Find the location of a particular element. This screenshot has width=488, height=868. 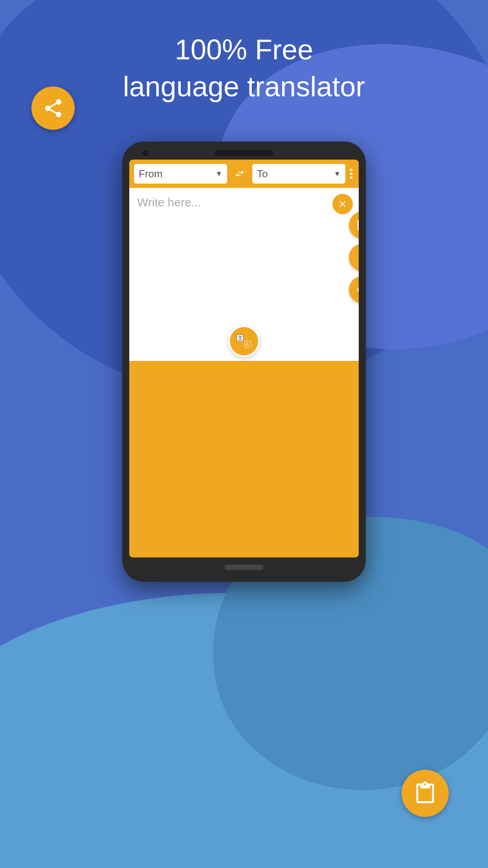

translate-icon: 文 A is located at coordinates (244, 341).